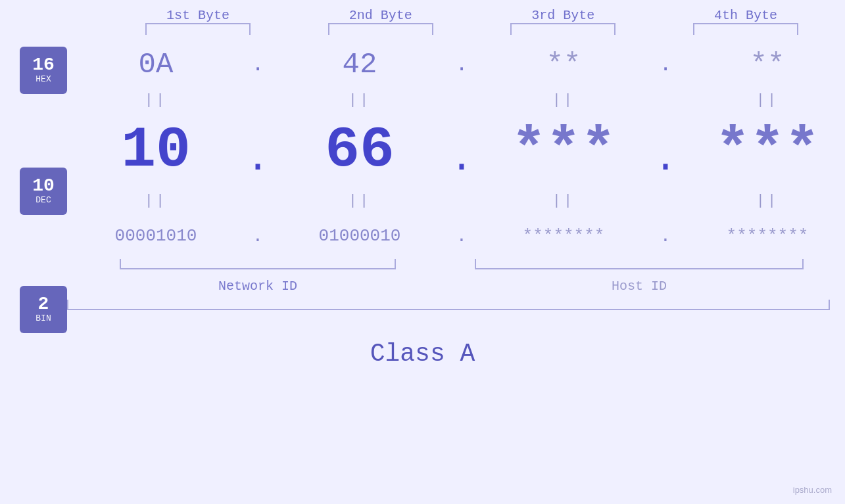  What do you see at coordinates (360, 100) in the screenshot?
I see `eq1-b2-sign: ||` at bounding box center [360, 100].